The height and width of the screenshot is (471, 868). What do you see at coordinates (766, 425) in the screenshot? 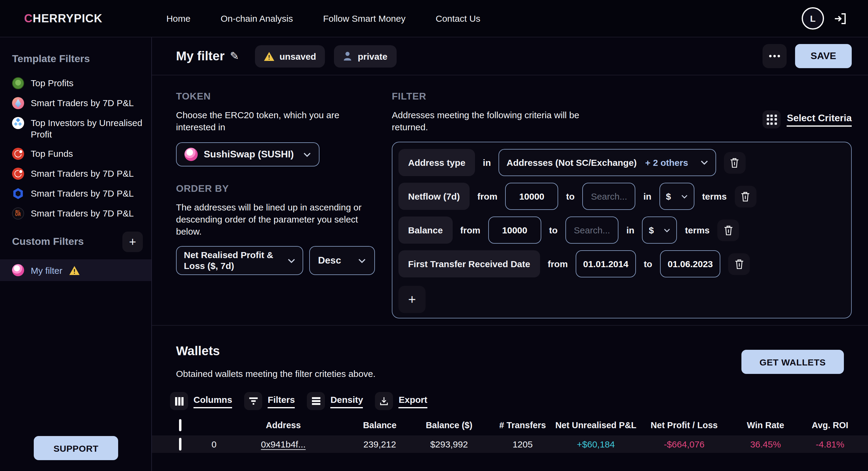
I see `header-win-rate: Win Rate` at bounding box center [766, 425].